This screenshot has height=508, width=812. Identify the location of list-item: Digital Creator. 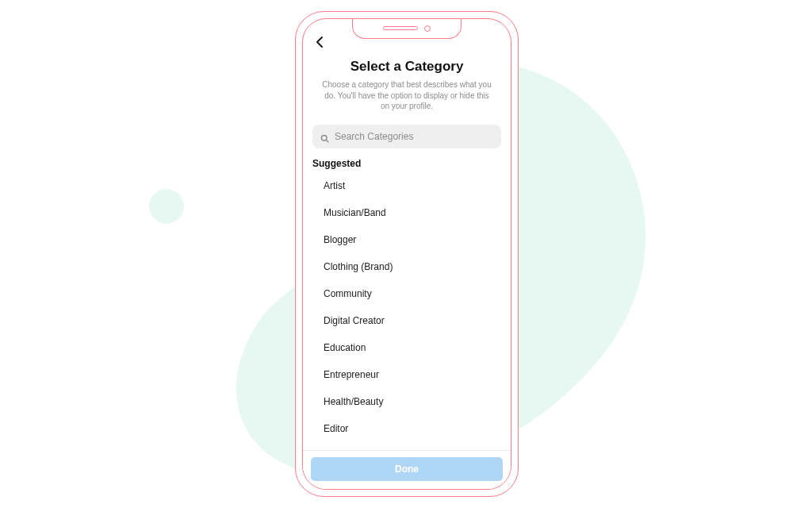
(407, 321).